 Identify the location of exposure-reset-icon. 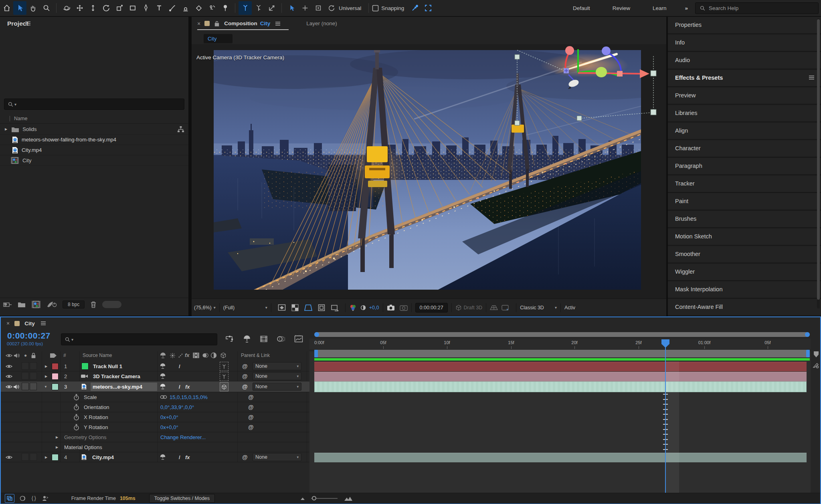
(363, 308).